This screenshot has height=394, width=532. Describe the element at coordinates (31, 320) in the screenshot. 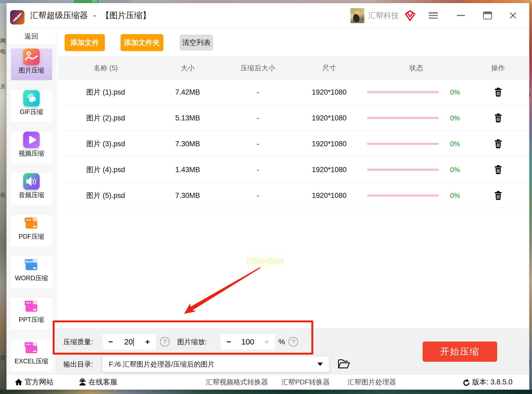

I see `sidebar-item-label: PPT压缩` at that location.